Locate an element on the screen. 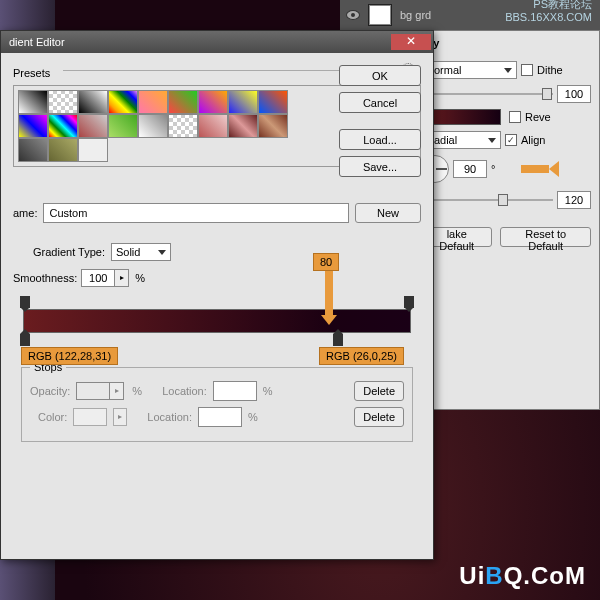  visibility-eye-icon is located at coordinates (353, 15).